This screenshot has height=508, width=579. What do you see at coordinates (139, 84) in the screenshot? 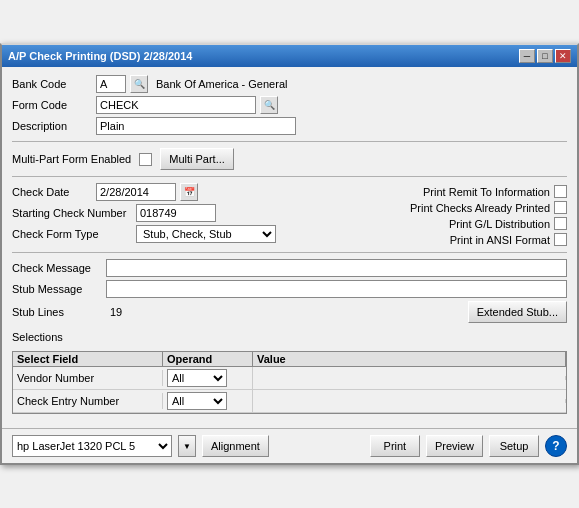
I see `bank-code-search-icon: 🔍` at bounding box center [139, 84].